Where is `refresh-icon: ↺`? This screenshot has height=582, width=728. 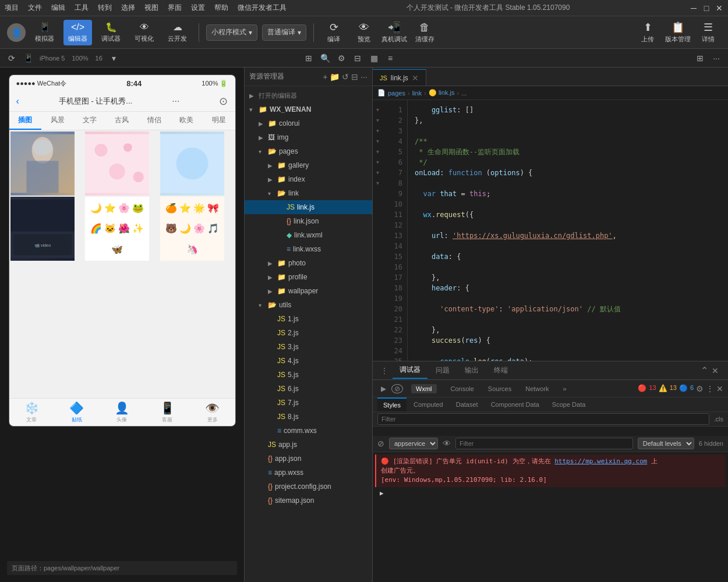 refresh-icon: ↺ is located at coordinates (345, 77).